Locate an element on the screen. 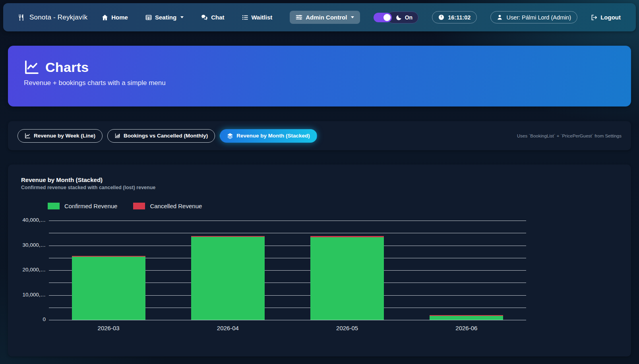 This screenshot has height=364, width=639. clock-value: 16:11:02 is located at coordinates (459, 17).